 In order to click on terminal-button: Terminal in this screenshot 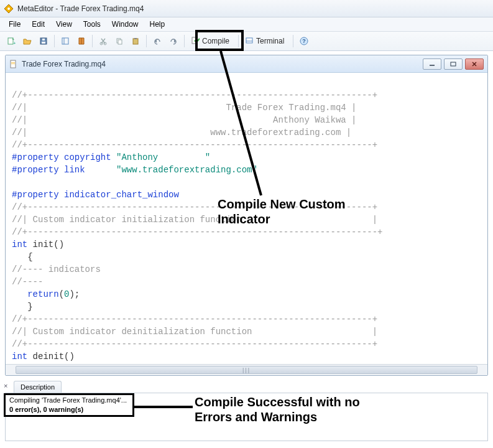, I will do `click(266, 41)`.